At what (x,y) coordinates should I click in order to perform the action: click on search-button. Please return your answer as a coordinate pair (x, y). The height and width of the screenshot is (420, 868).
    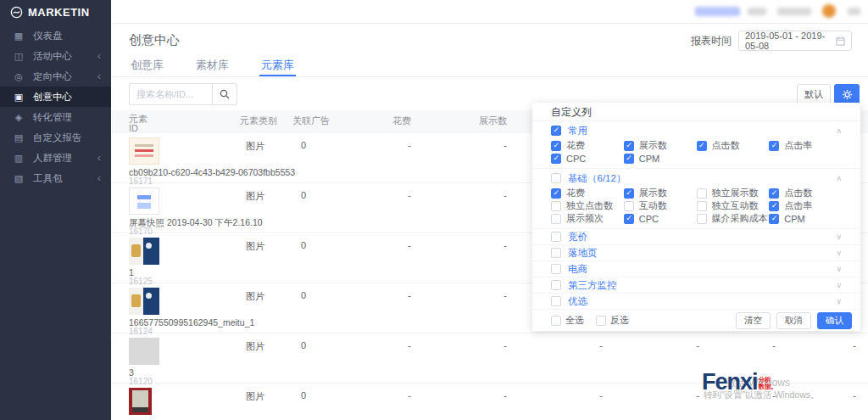
    Looking at the image, I should click on (225, 94).